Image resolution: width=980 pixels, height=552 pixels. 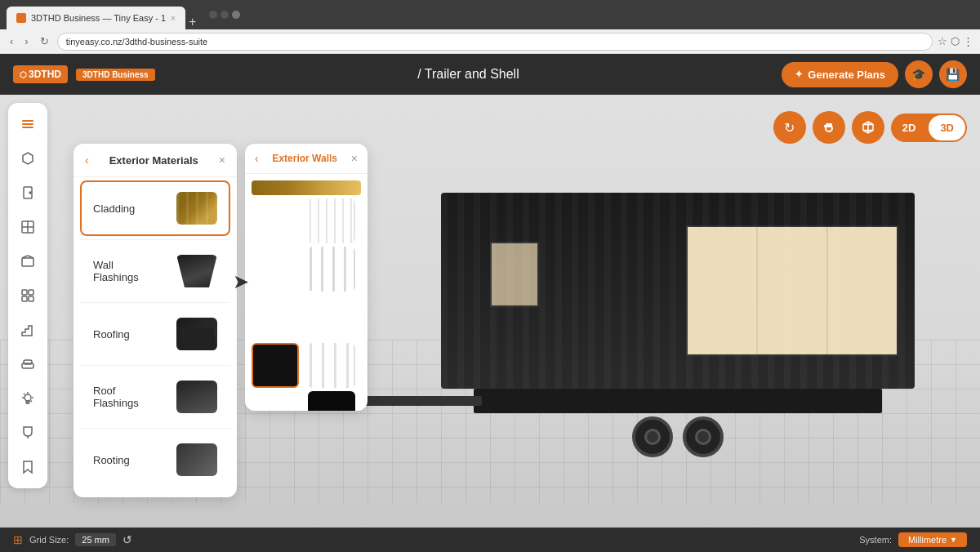 I want to click on left-sidebar, so click(x=28, y=296).